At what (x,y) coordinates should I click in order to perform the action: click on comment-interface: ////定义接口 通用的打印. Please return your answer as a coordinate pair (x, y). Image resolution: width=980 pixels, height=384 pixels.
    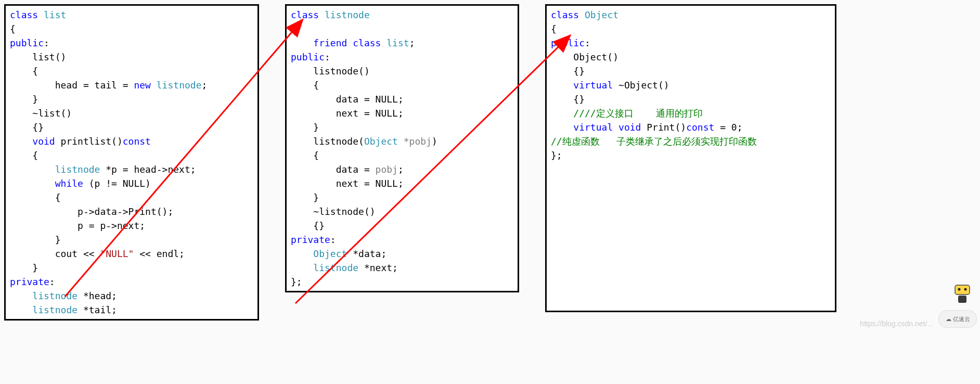
    Looking at the image, I should click on (627, 113).